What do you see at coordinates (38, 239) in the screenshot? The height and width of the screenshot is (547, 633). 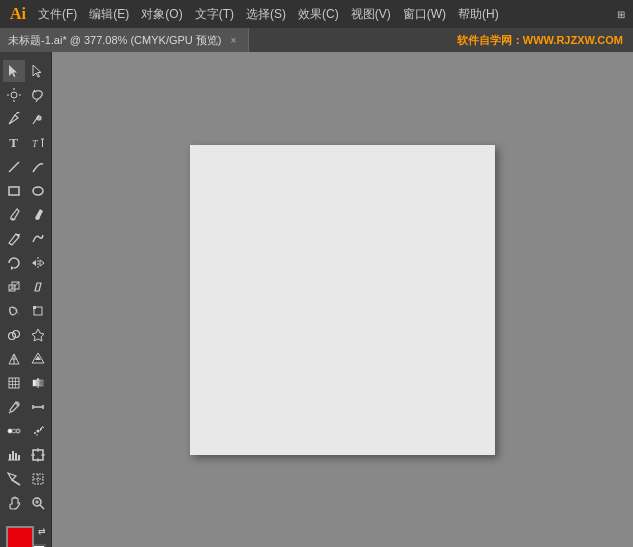 I see `smooth-tool` at bounding box center [38, 239].